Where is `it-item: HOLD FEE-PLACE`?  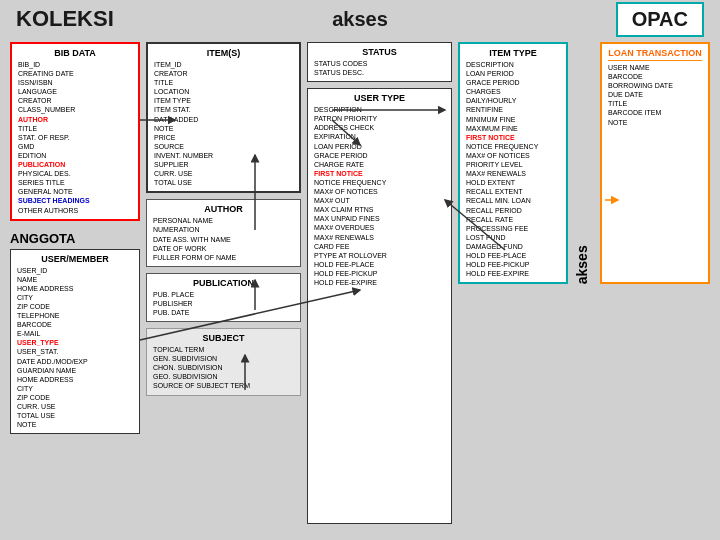
it-item: HOLD FEE-PLACE is located at coordinates (513, 256).